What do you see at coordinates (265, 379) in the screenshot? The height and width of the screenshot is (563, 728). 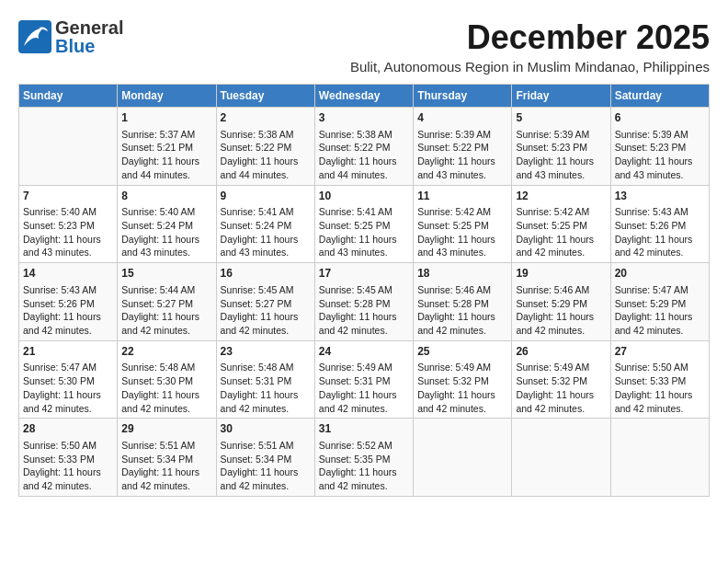 I see `day-cell-4-3: 23Sunrise: 5:48 AM Sunset: 5:31 PM Dayli…` at bounding box center [265, 379].